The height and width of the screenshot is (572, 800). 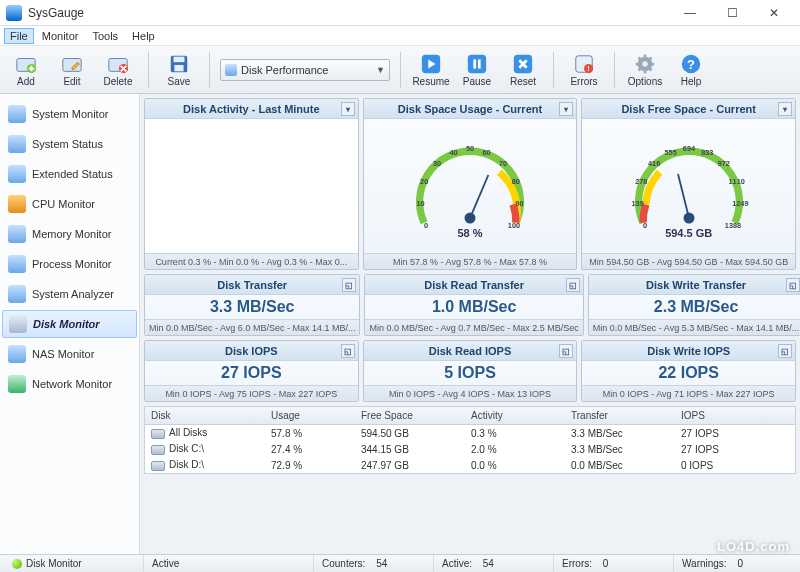 What do you see at coordinates (645, 70) in the screenshot?
I see `options-button: Options` at bounding box center [645, 70].